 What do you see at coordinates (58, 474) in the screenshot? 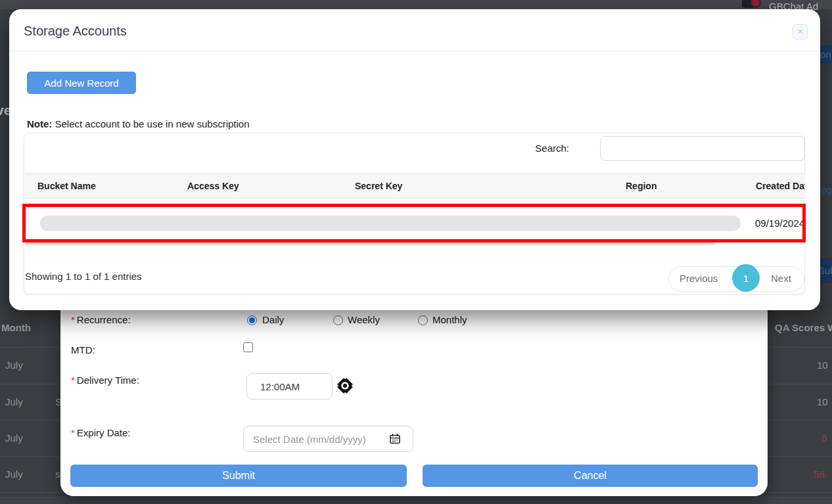
I see `bg-table-cell-fragment: s` at bounding box center [58, 474].